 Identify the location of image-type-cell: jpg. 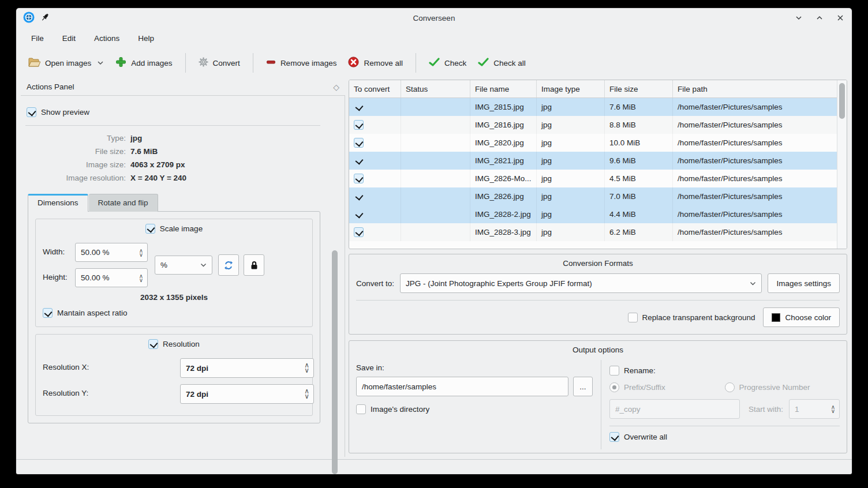
(571, 143).